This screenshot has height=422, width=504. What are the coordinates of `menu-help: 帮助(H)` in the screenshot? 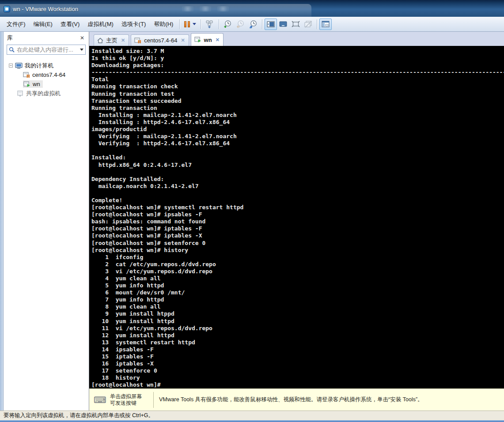 It's located at (163, 24).